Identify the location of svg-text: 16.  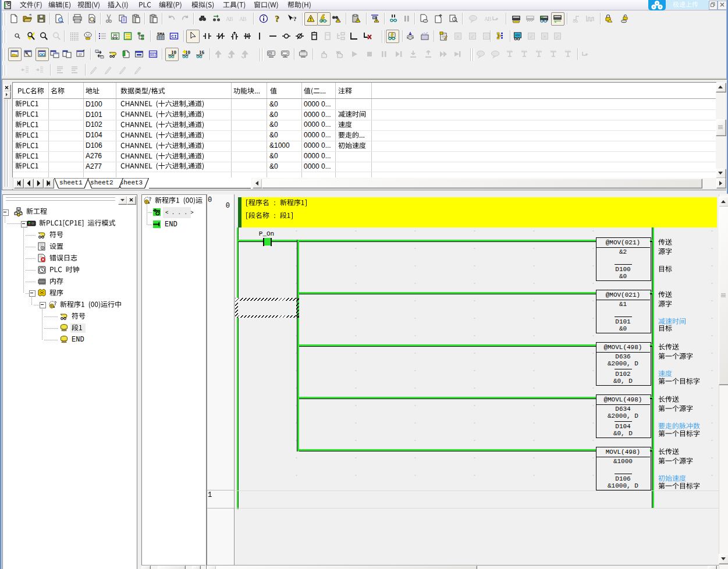
(201, 52).